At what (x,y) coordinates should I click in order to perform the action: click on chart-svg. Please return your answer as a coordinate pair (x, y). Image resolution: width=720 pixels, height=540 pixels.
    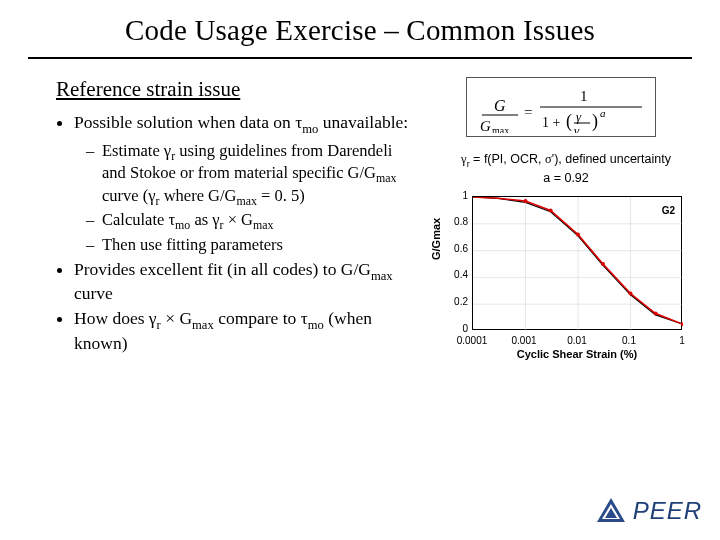
    Looking at the image, I should click on (578, 264).